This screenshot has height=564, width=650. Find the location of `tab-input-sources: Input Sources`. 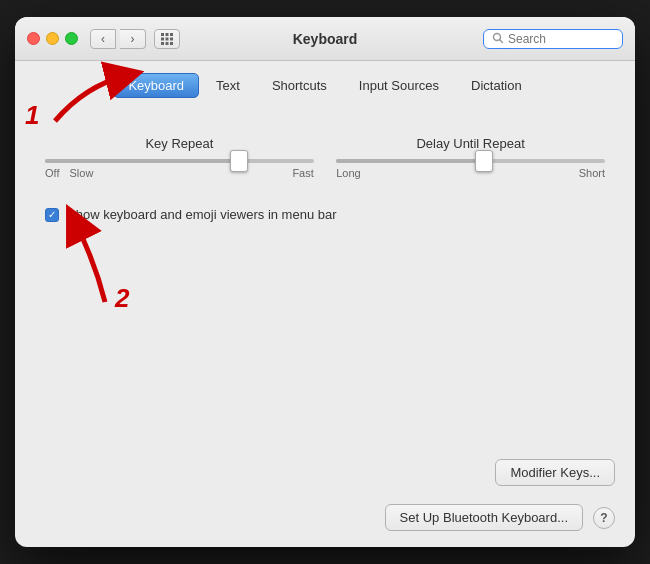

tab-input-sources: Input Sources is located at coordinates (399, 86).